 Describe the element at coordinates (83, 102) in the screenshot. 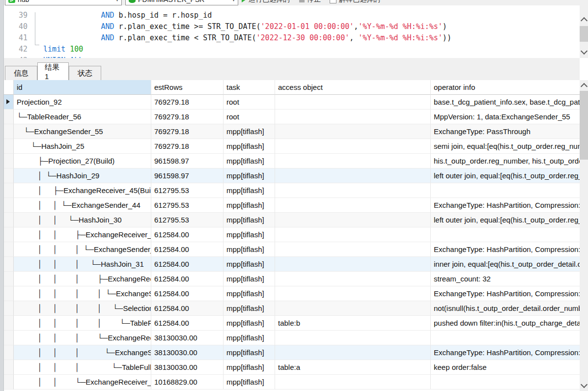

I see `cell-id: Projection_92` at that location.